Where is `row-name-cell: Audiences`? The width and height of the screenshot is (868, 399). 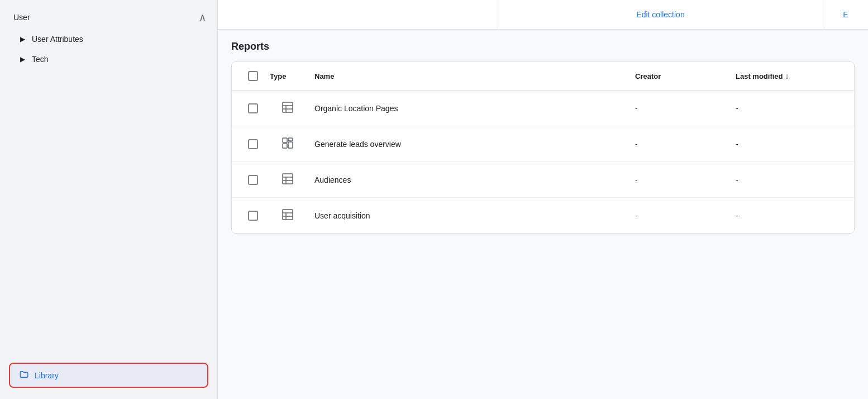 row-name-cell: Audiences is located at coordinates (470, 180).